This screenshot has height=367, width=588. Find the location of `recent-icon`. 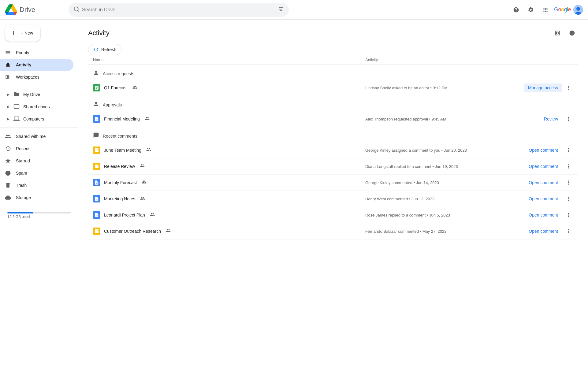

recent-icon is located at coordinates (8, 149).